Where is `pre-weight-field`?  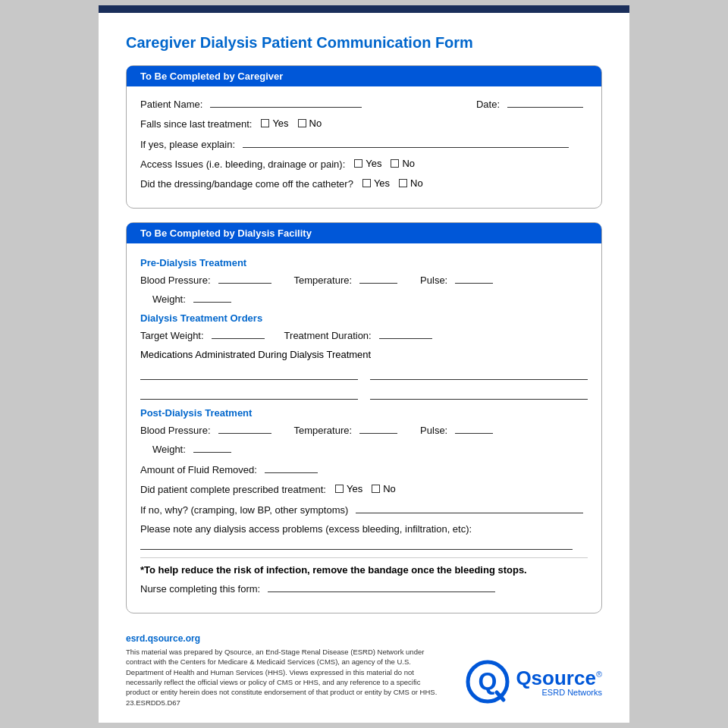 pre-weight-field is located at coordinates (212, 297).